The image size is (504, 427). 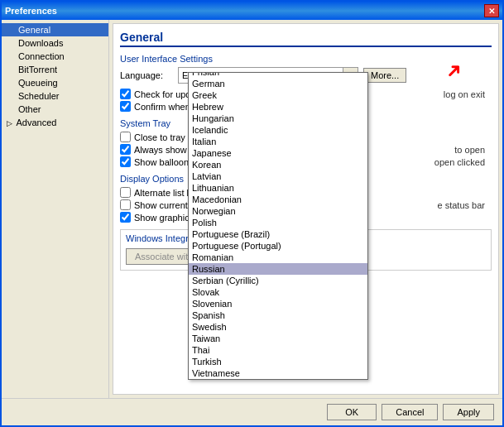 What do you see at coordinates (278, 199) in the screenshot?
I see `dropdown-item-macedonian: Macedonian` at bounding box center [278, 199].